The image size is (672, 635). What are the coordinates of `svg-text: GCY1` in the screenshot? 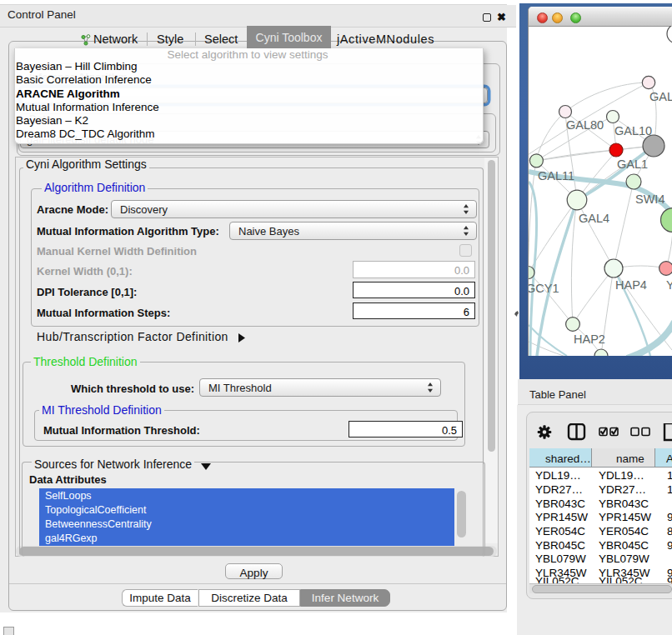 It's located at (544, 288).